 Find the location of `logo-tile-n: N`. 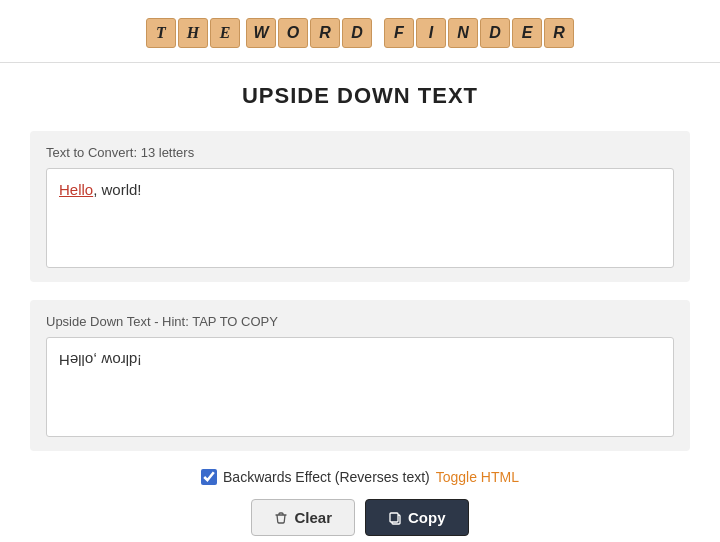

logo-tile-n: N is located at coordinates (463, 33).